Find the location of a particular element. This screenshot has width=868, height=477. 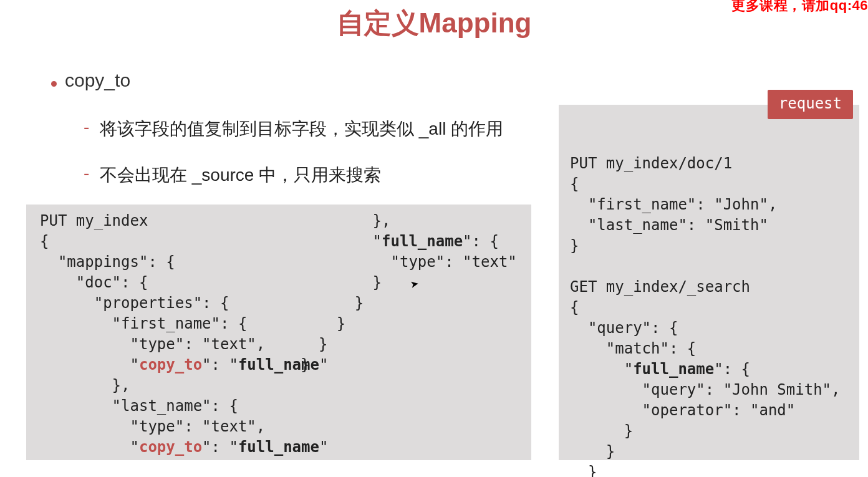

code-column-2: }, "full_name": { "type": "text" } } } }… is located at coordinates (409, 293).